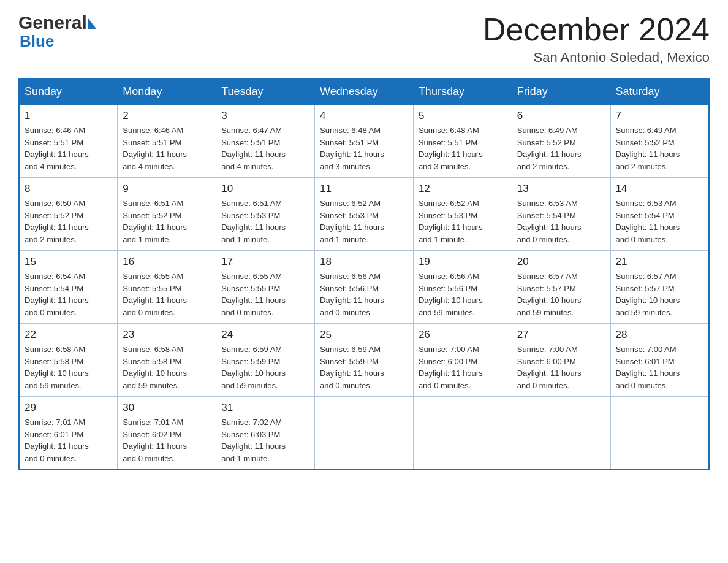 The image size is (728, 563). I want to click on calendar-cell: 14 Sunrise: 6:53 AMSunset: 5:54 PMDaylig…, so click(659, 215).